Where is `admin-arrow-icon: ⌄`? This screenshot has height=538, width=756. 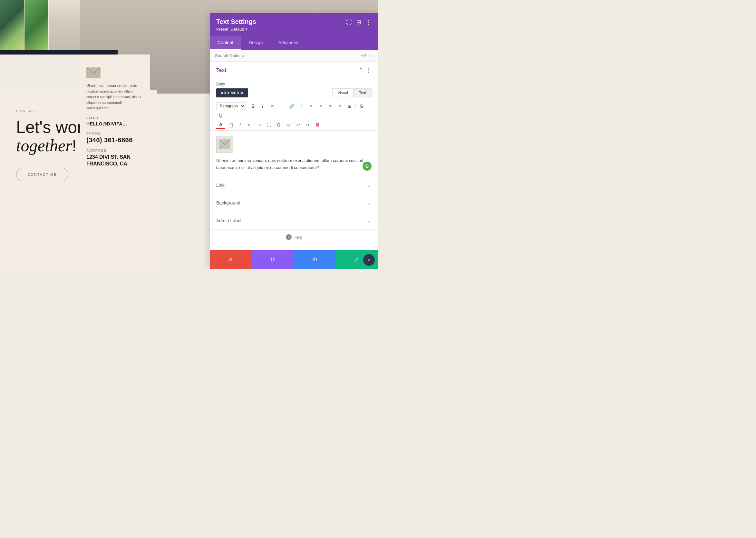 admin-arrow-icon: ⌄ is located at coordinates (369, 221).